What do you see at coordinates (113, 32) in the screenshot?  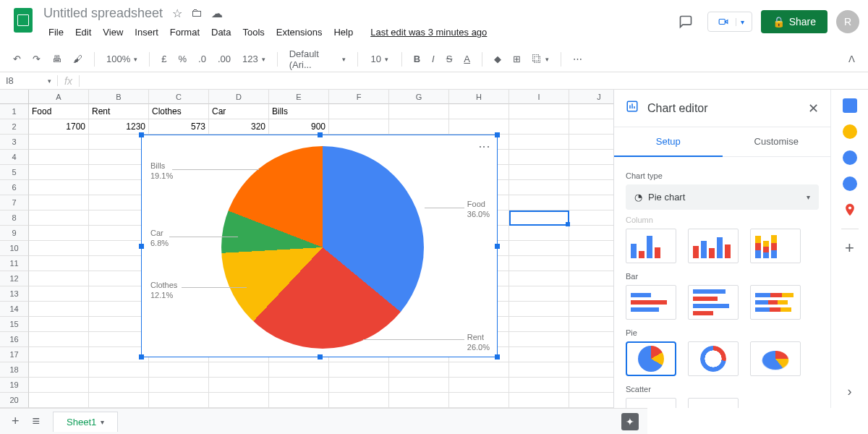 I see `menu-view: View` at bounding box center [113, 32].